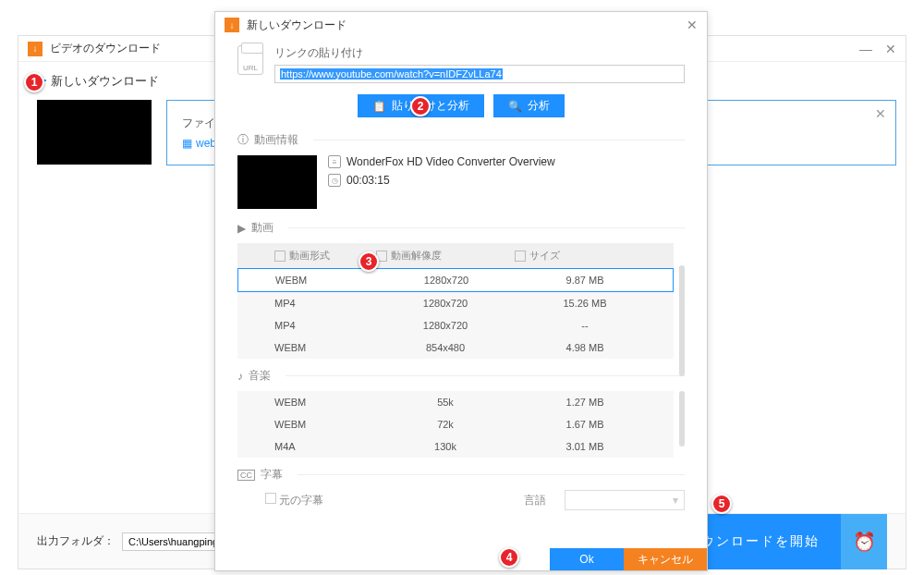 This screenshot has width=924, height=575. What do you see at coordinates (232, 25) in the screenshot?
I see `dialog-app-icon: ↓` at bounding box center [232, 25].